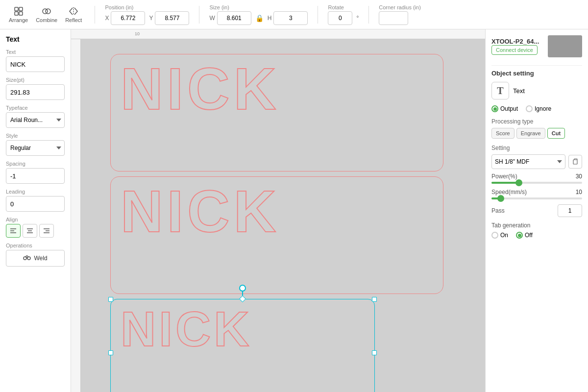 This screenshot has height=392, width=588. I want to click on power-value: 30, so click(574, 176).